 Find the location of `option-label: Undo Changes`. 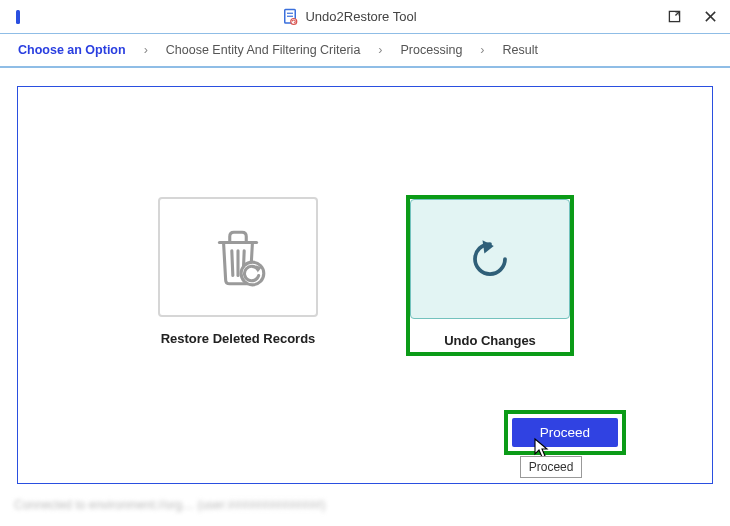

option-label: Undo Changes is located at coordinates (490, 340).